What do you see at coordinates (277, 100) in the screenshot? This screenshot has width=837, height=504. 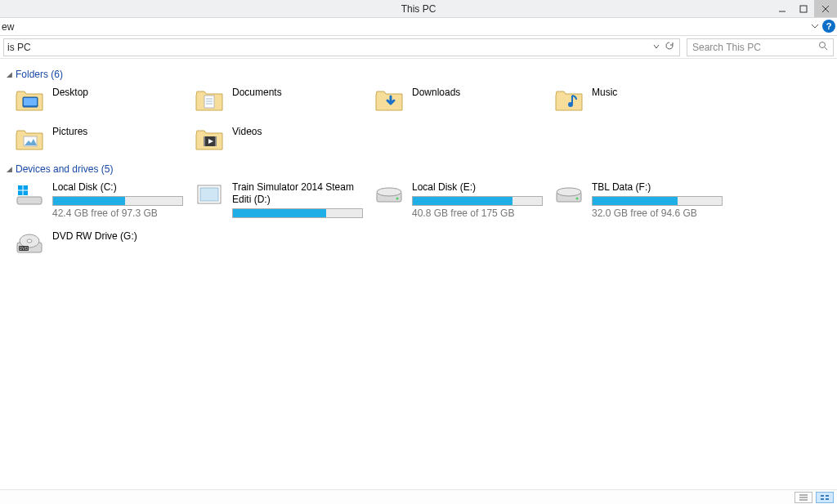 I see `folder-item-documents: Documents` at bounding box center [277, 100].